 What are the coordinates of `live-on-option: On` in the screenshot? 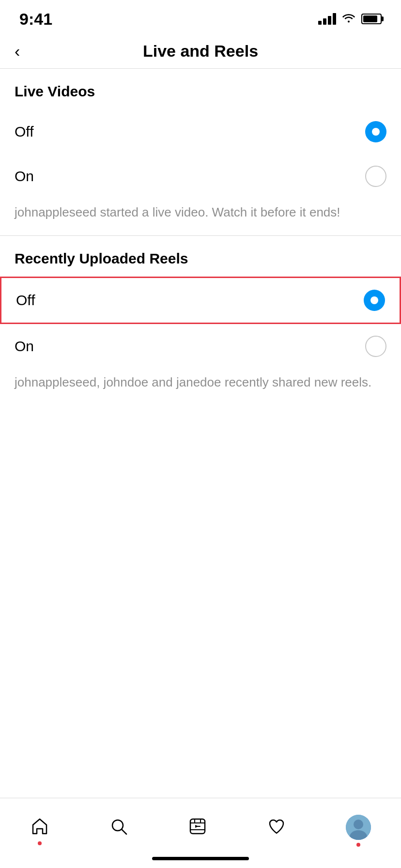 It's located at (200, 176).